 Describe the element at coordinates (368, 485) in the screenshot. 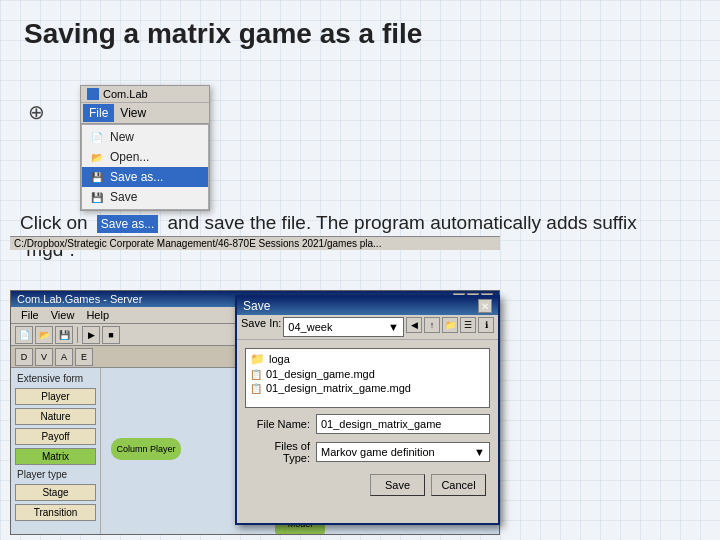

I see `dialog-buttons: Save Cancel` at that location.